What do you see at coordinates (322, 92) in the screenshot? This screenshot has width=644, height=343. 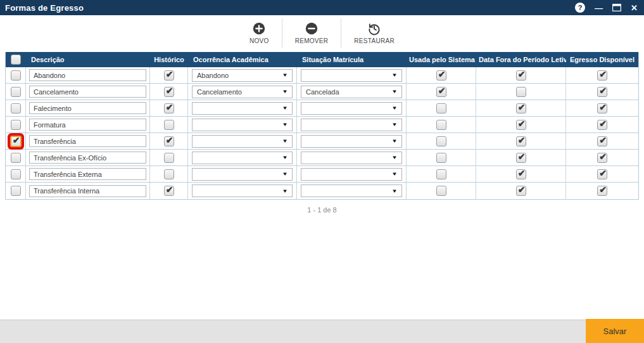 I see `table-row: ✔ Cancelamento ▼ Cancelada ▼ ✔ ✔` at bounding box center [322, 92].